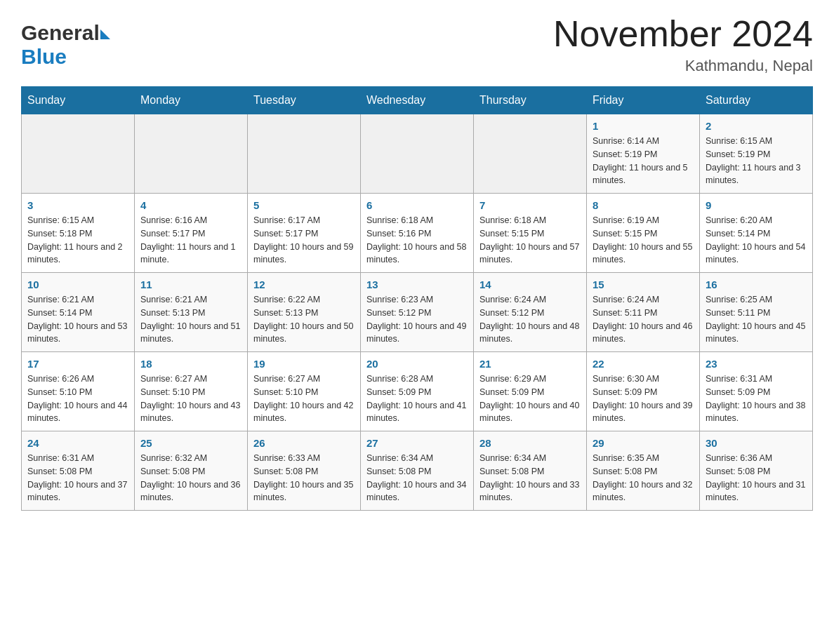 Image resolution: width=834 pixels, height=644 pixels. Describe the element at coordinates (643, 154) in the screenshot. I see `table-row: 1Sunrise: 6:14 AMSunset: 5:19 PMDaylight…` at that location.